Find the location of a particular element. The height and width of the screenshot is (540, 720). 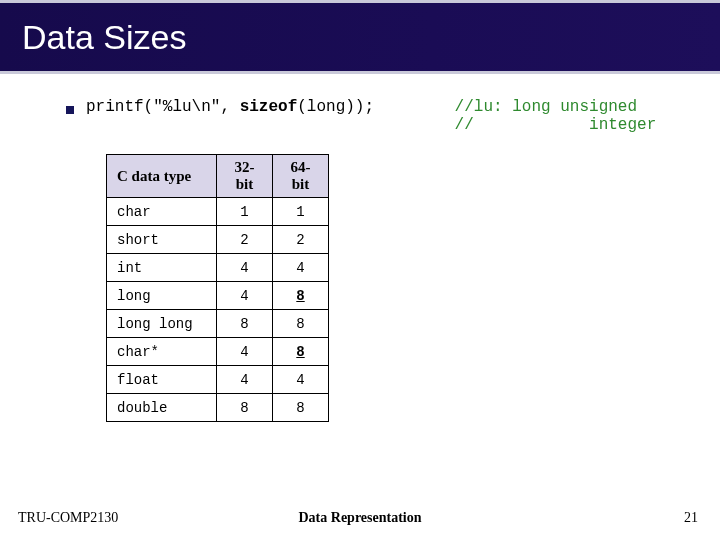

cell-ctype: short is located at coordinates (162, 240).